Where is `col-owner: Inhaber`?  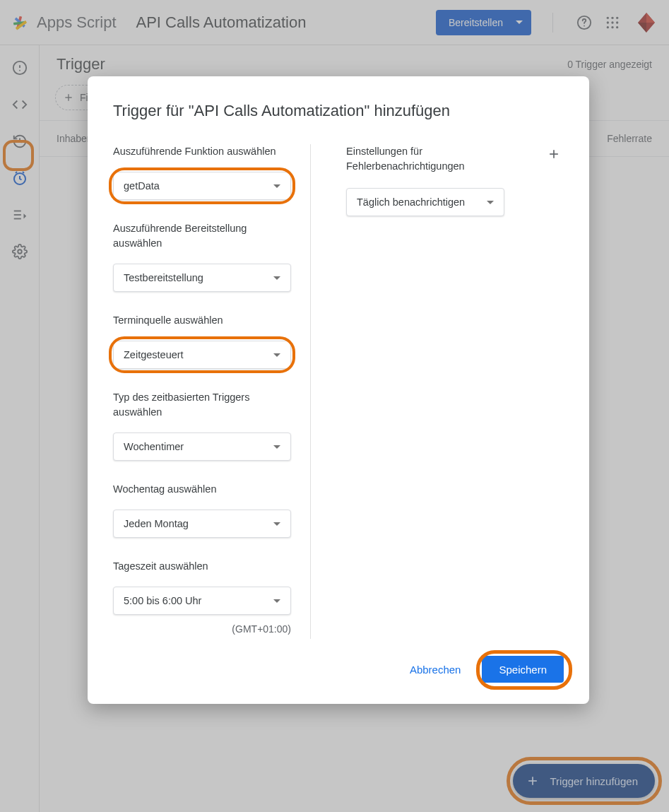 col-owner: Inhaber is located at coordinates (73, 139).